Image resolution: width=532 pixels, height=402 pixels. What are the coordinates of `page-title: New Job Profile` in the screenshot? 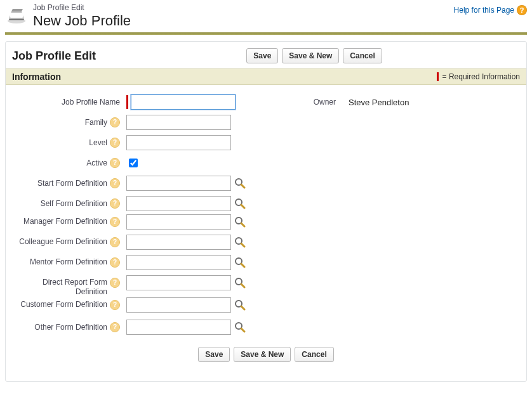 It's located at (82, 21).